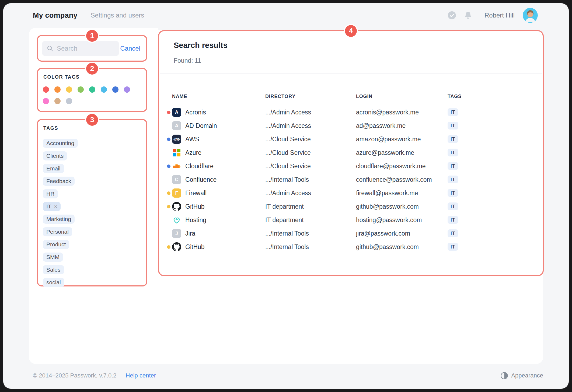 This screenshot has height=392, width=572. What do you see at coordinates (50, 48) in the screenshot?
I see `search-icon` at bounding box center [50, 48].